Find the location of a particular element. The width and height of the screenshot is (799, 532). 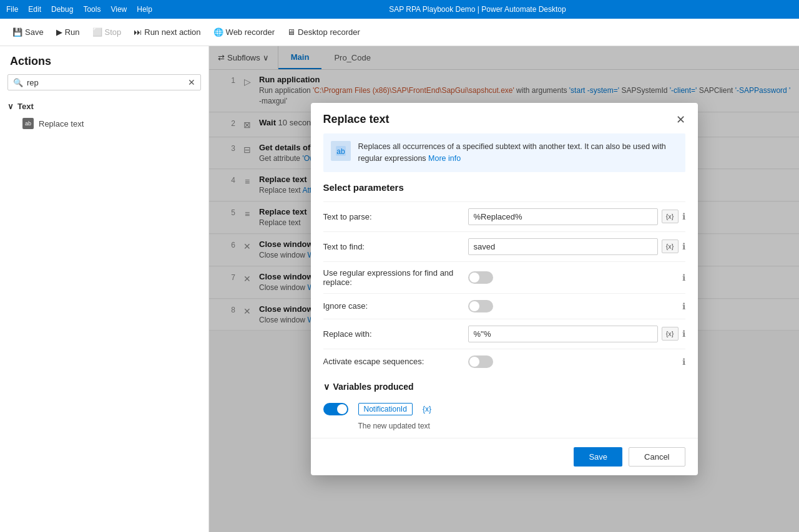

replace-with-info-icon: ℹ is located at coordinates (684, 334).